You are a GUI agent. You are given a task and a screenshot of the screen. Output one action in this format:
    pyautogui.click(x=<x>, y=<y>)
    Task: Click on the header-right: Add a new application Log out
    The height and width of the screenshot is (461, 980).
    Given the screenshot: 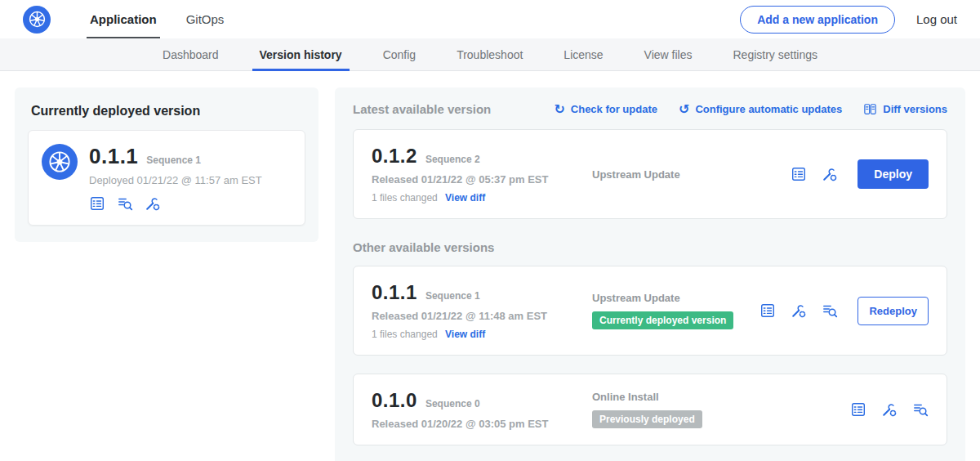 What is the action you would take?
    pyautogui.click(x=849, y=20)
    